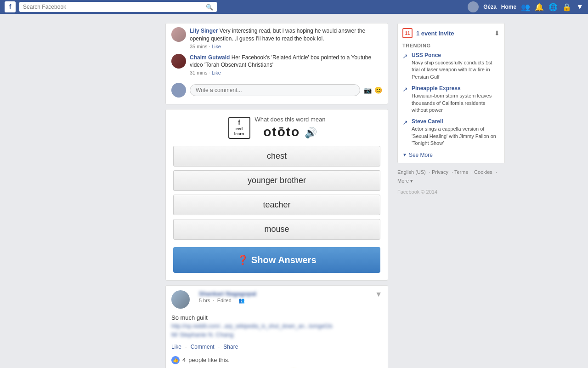 The height and width of the screenshot is (368, 588). I want to click on show-answers-label: Show Answers, so click(284, 260).